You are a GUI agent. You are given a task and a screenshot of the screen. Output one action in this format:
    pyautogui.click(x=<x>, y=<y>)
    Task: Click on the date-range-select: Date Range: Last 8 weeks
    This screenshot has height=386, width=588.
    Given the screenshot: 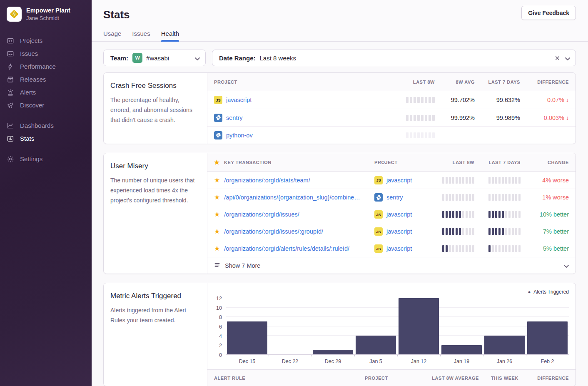 What is the action you would take?
    pyautogui.click(x=394, y=58)
    